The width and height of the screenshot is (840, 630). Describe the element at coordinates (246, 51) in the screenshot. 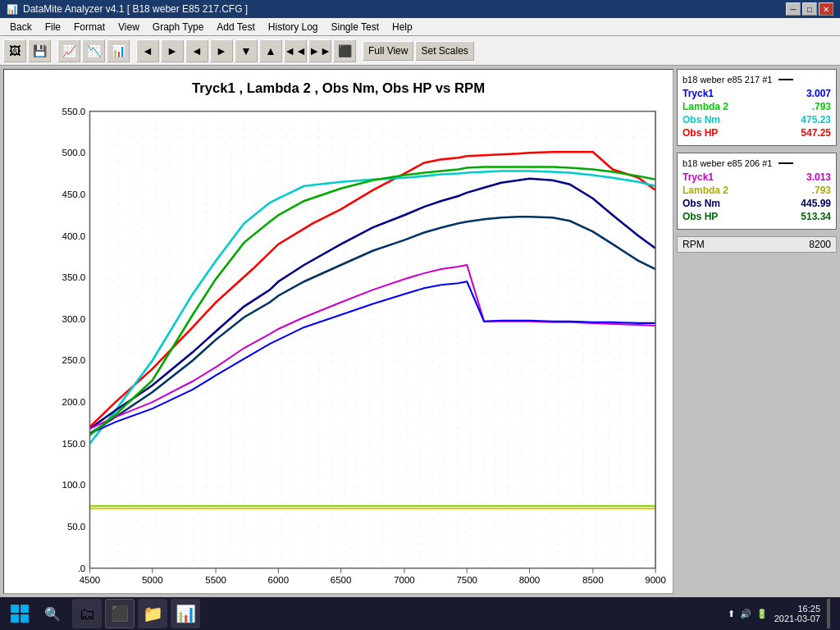

I see `toolbar-down-btn: ▼` at that location.